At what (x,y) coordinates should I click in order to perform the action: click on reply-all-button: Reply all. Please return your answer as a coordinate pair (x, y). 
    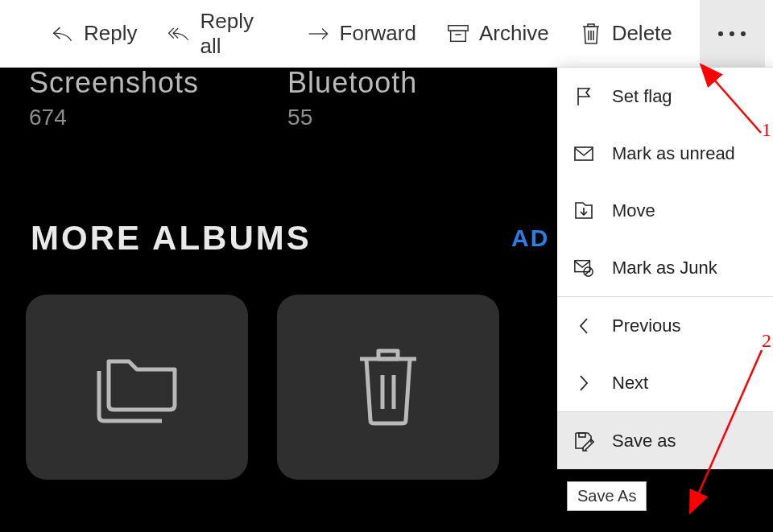
    Looking at the image, I should click on (222, 34).